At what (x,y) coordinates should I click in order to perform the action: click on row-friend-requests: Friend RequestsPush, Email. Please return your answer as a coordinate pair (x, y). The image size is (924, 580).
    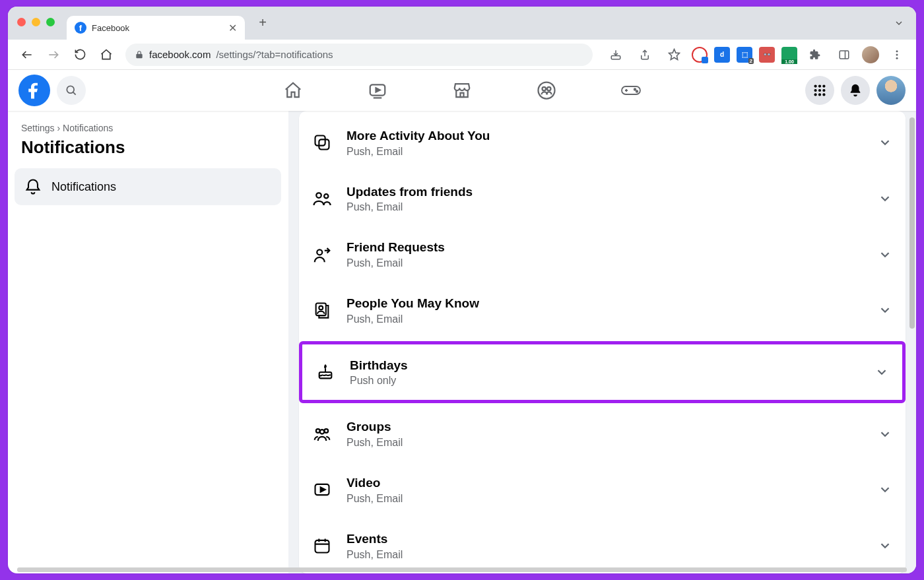
    Looking at the image, I should click on (602, 255).